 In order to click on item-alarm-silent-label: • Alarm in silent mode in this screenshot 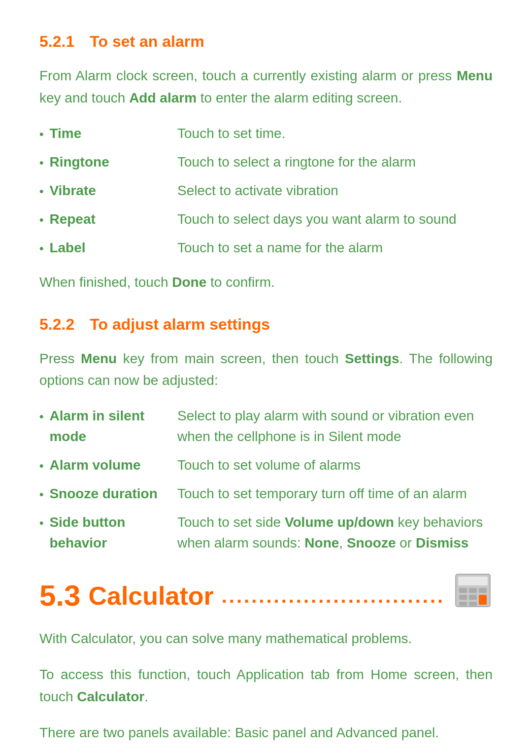, I will do `click(108, 426)`.